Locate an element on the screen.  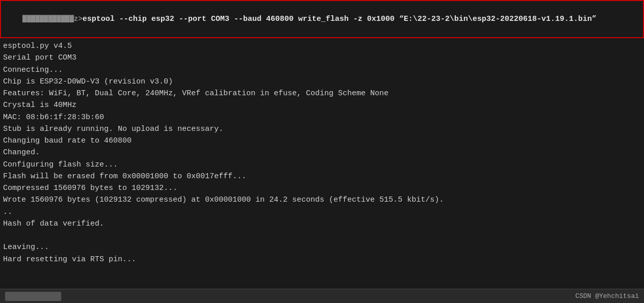
output-line: Changed. is located at coordinates (322, 153).